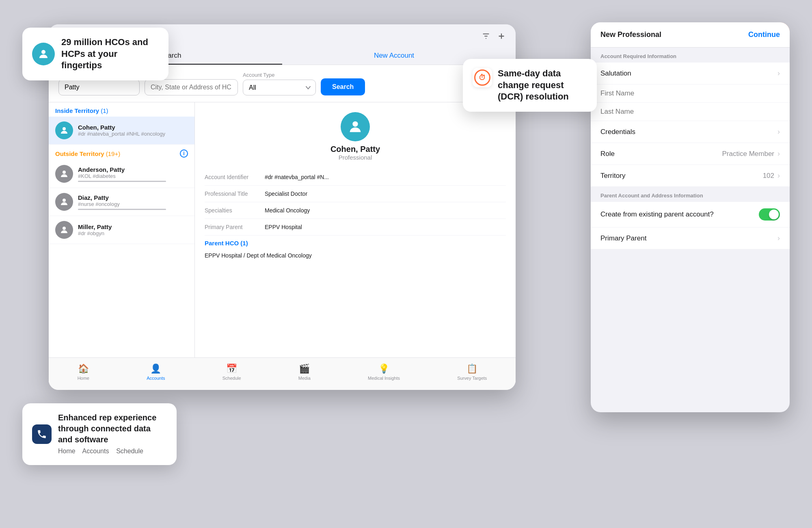 The width and height of the screenshot is (812, 528). I want to click on avatar-anderson, so click(64, 174).